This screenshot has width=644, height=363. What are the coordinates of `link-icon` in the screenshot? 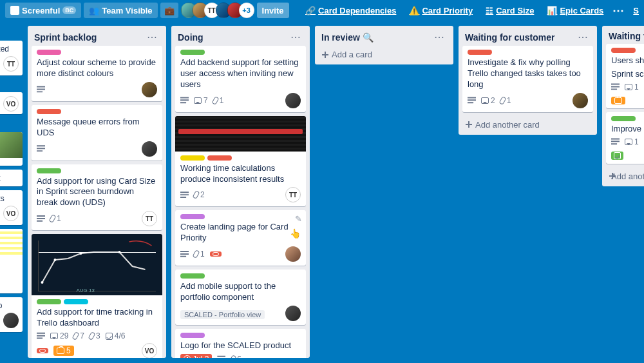 It's located at (43, 351).